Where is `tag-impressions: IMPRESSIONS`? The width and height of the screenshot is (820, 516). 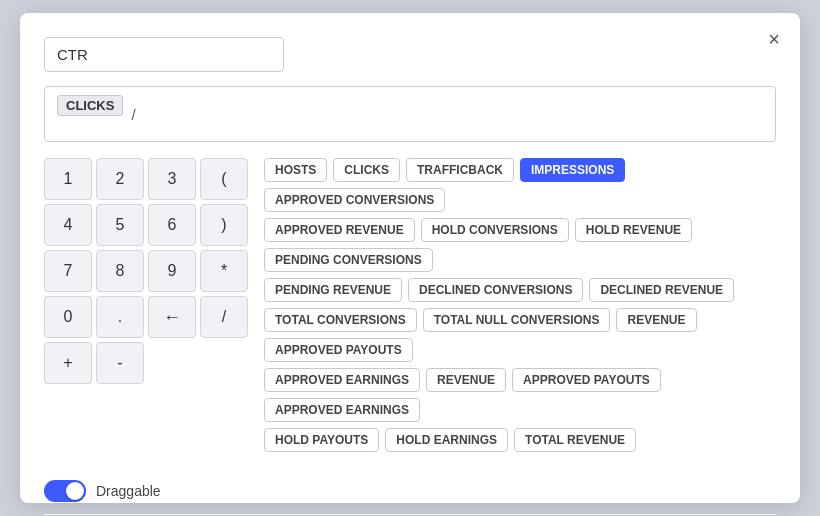
tag-impressions: IMPRESSIONS is located at coordinates (572, 170).